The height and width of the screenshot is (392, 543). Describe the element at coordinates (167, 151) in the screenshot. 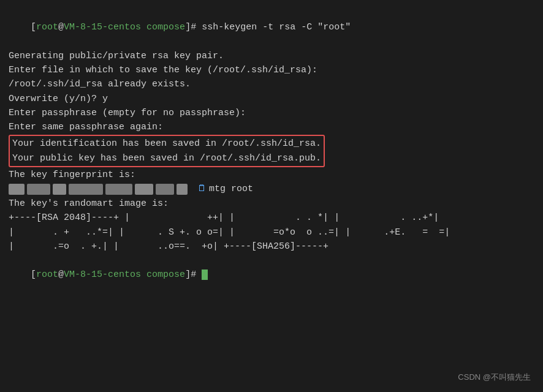

I see `highlight-box: Your identification has been saved in /r…` at that location.